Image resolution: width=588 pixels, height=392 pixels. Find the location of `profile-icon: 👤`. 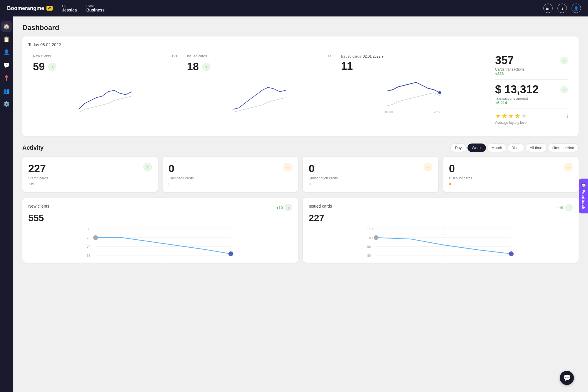

profile-icon: 👤 is located at coordinates (576, 8).